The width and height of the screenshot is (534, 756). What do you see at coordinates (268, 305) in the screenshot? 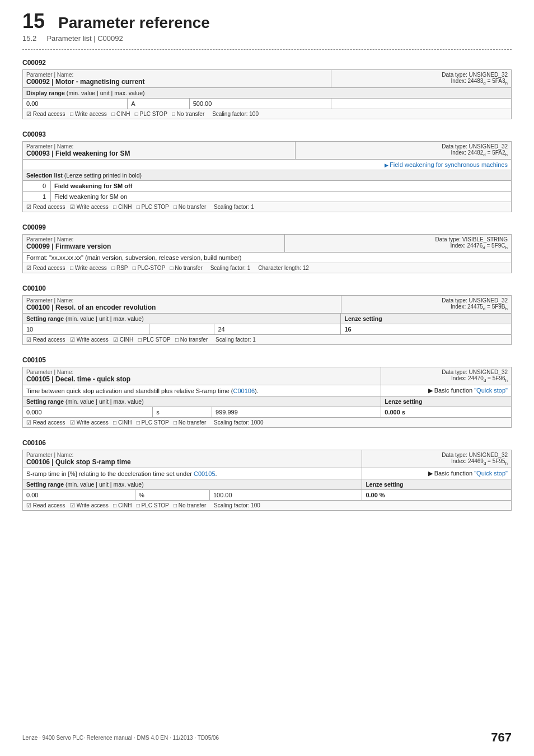
I see `param-header-row: Parameter | Name: C00100 | Resol. of an …` at bounding box center [268, 305].